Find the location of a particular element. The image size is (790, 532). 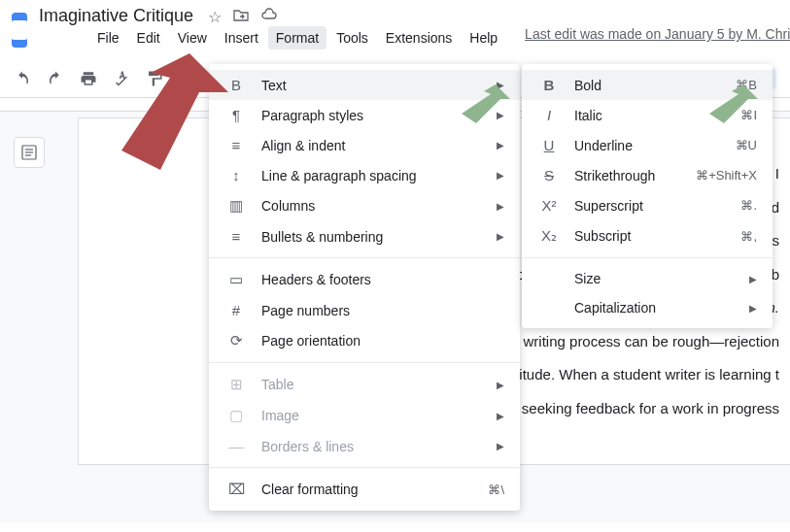

last-edit-link: Last edit was made on January 5 by M. Ch… is located at coordinates (657, 38).